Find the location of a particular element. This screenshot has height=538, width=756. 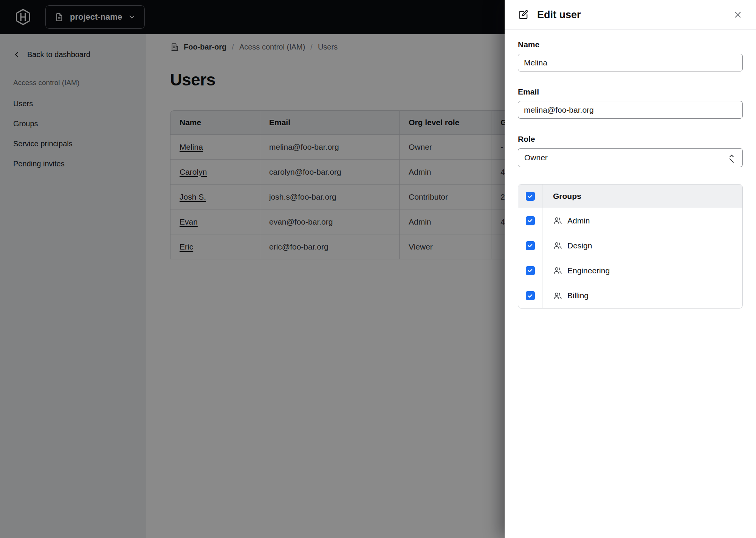

group-row-design: Design is located at coordinates (631, 246).